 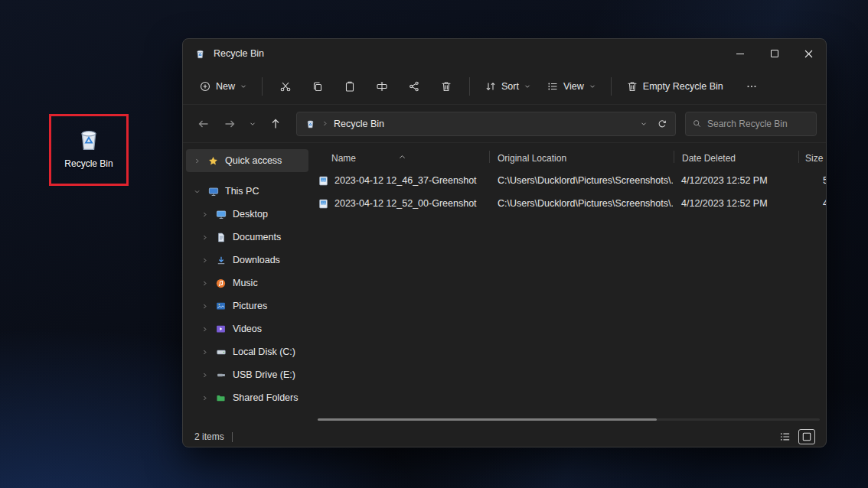 I want to click on sidebar-item-pictures: Pictures, so click(x=247, y=306).